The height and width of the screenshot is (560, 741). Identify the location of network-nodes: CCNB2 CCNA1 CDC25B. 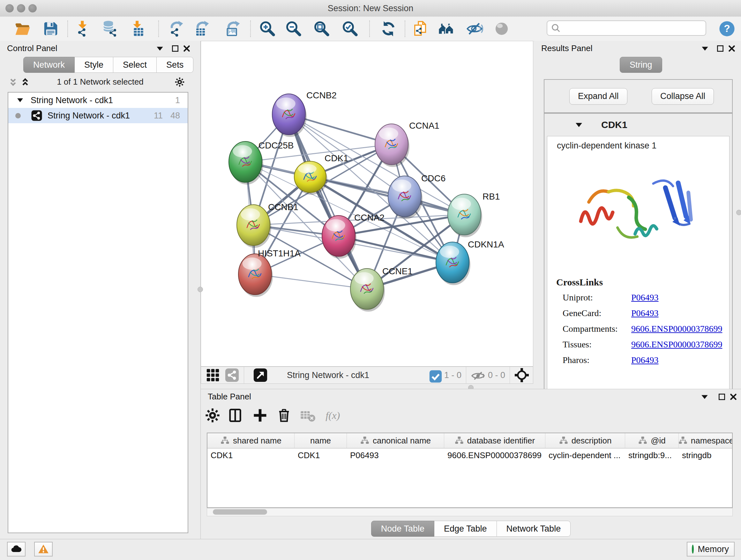
(366, 201).